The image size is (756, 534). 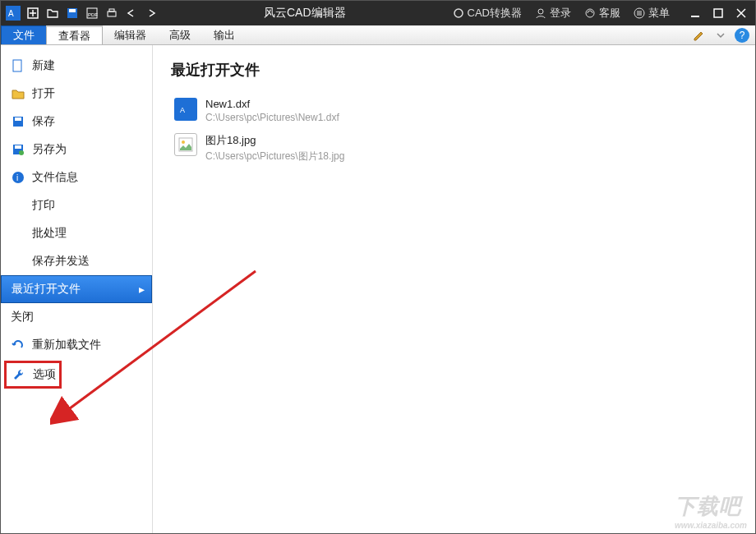 What do you see at coordinates (74, 35) in the screenshot?
I see `tab-viewer: 查看器` at bounding box center [74, 35].